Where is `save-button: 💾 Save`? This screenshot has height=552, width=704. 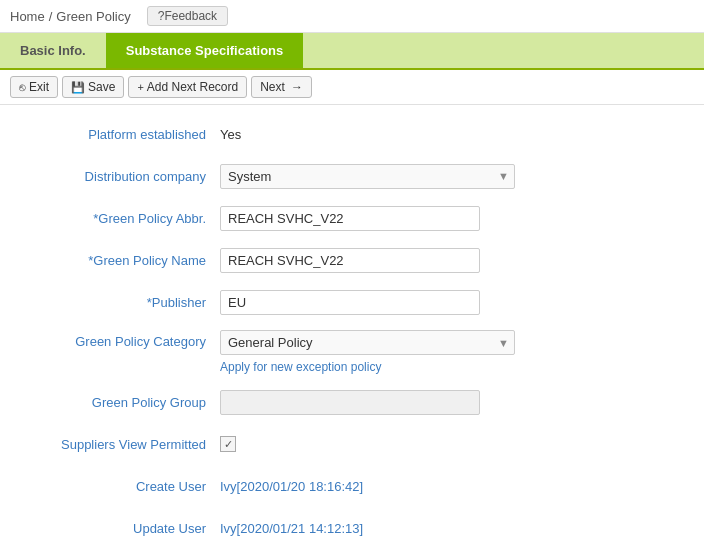 save-button: 💾 Save is located at coordinates (93, 87).